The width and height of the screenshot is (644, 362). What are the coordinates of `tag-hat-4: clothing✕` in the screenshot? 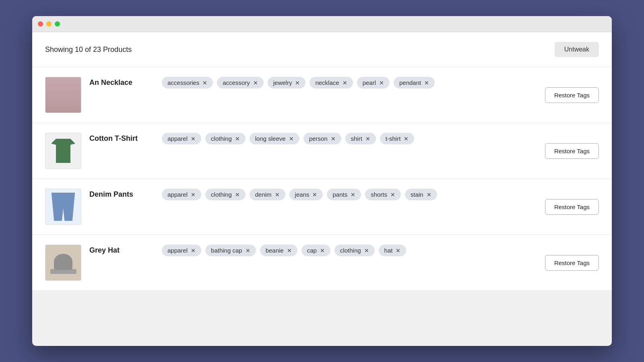 It's located at (355, 250).